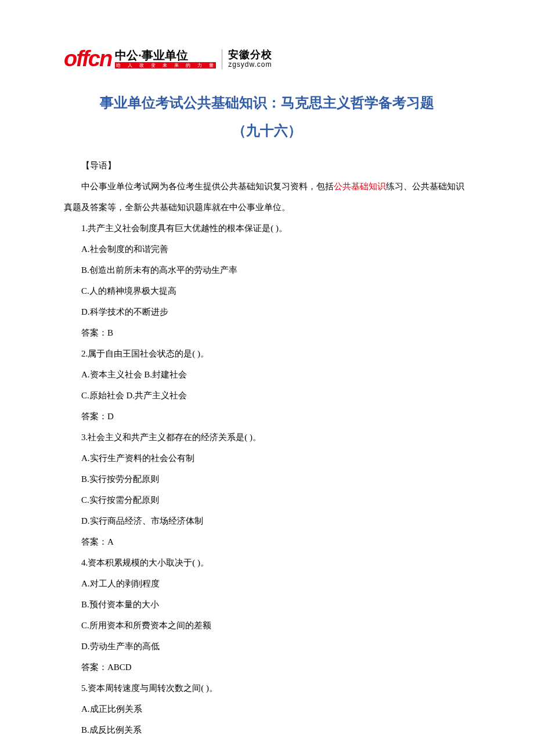  Describe the element at coordinates (267, 563) in the screenshot. I see `question-4: 4.资本积累规模的大小取决于( )。` at that location.